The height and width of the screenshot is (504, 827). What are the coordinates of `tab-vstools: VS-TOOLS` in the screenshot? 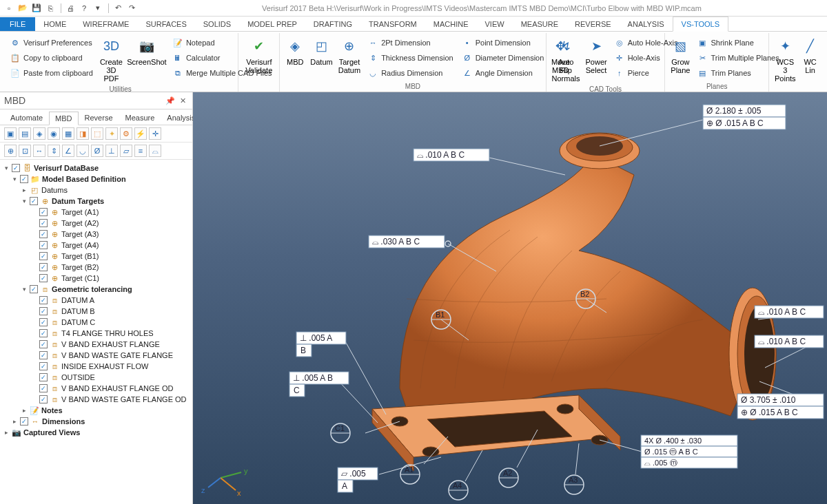 It's located at (700, 24).